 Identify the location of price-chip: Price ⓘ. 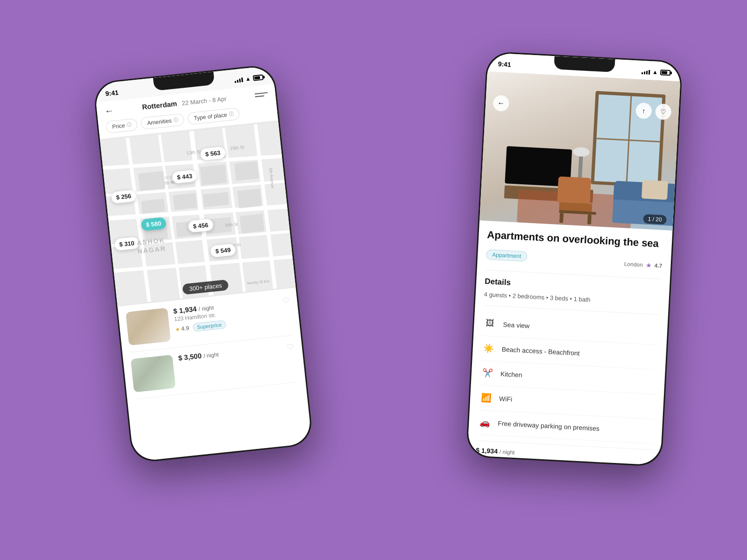
(122, 126).